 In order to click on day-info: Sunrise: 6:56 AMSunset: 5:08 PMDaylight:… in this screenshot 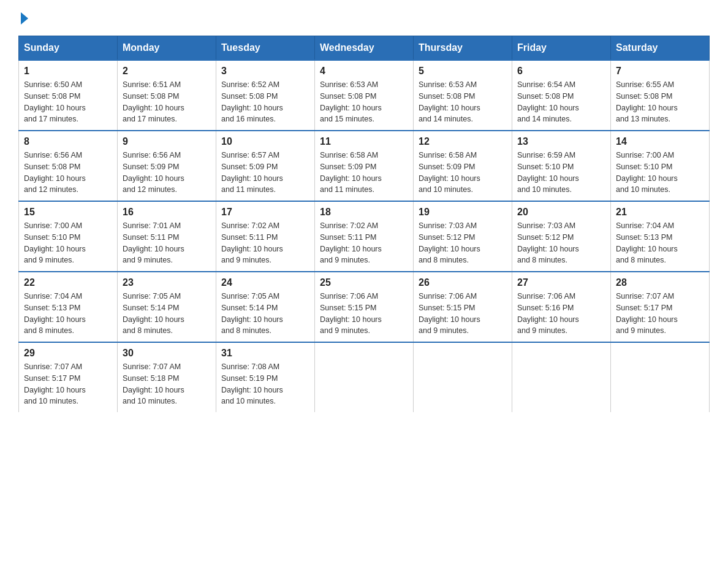, I will do `click(55, 172)`.